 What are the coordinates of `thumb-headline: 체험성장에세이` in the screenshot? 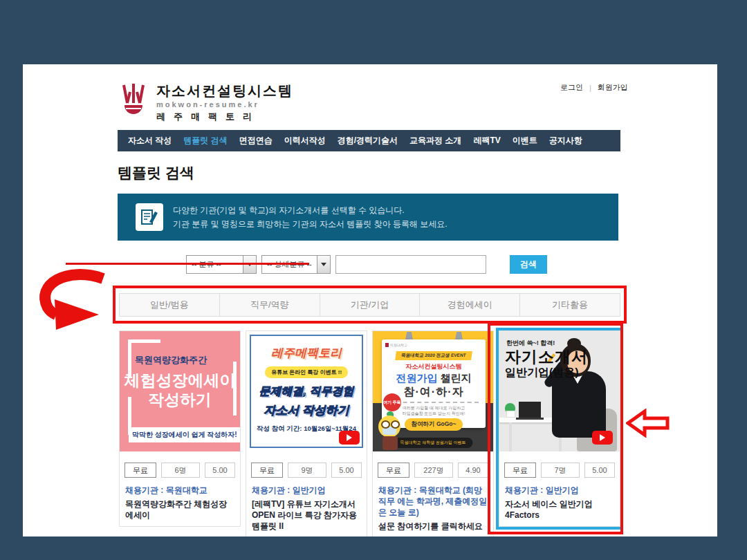 It's located at (180, 380).